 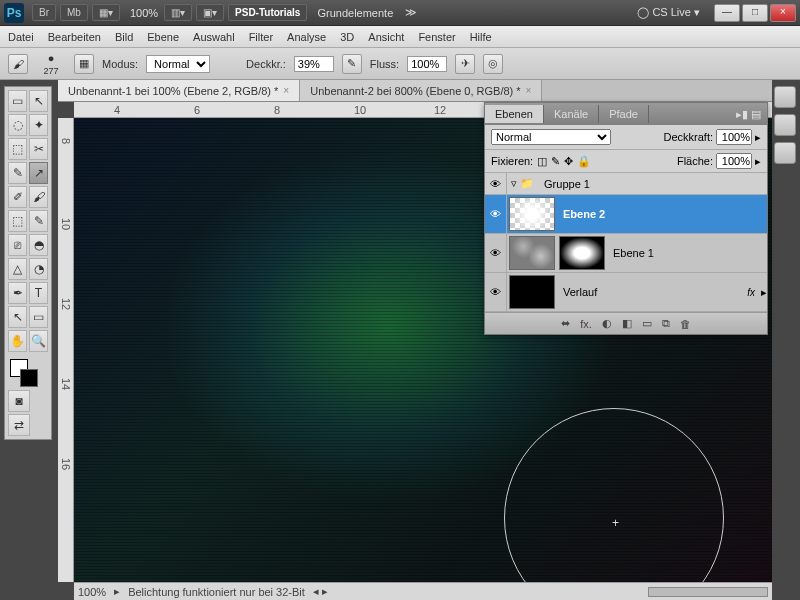 What do you see at coordinates (18, 64) in the screenshot?
I see `brush-tool-icon: 🖌` at bounding box center [18, 64].